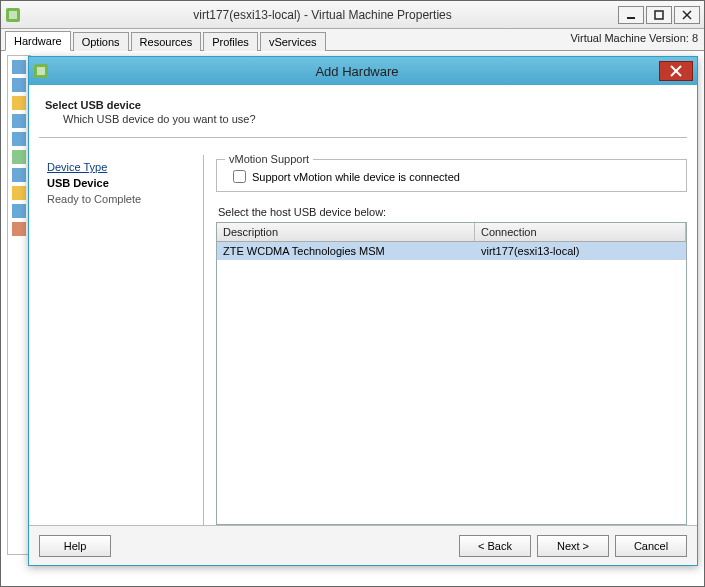 The image size is (705, 587). What do you see at coordinates (352, 40) in the screenshot?
I see `parent-tabs: Hardware Options Resources Profiles vSer…` at bounding box center [352, 40].